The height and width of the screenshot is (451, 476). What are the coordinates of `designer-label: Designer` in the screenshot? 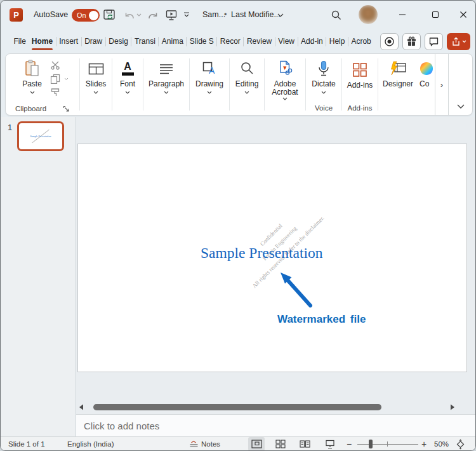 It's located at (398, 84).